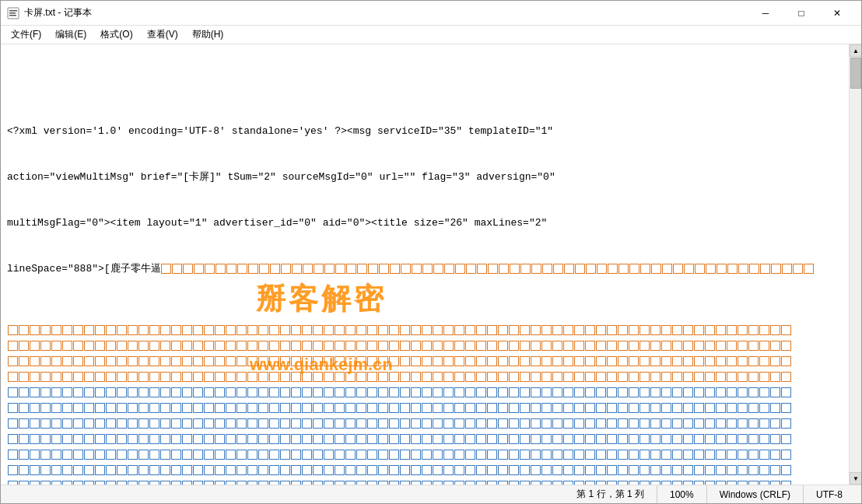 This screenshot has width=862, height=504. Describe the element at coordinates (425, 269) in the screenshot. I see `xml-line-4: lineSpace="888">[鹿子零牛逼` at that location.